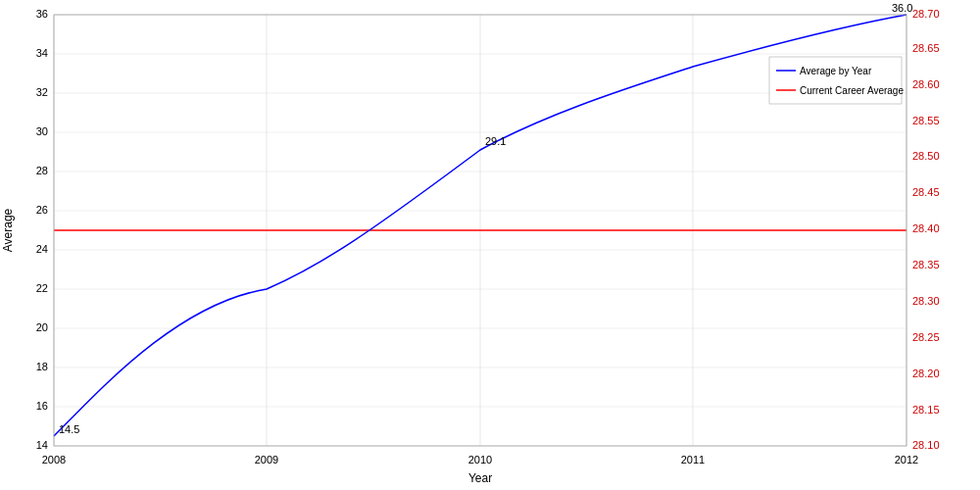 This screenshot has width=980, height=490. What do you see at coordinates (42, 367) in the screenshot?
I see `ytick-18: 18` at bounding box center [42, 367].